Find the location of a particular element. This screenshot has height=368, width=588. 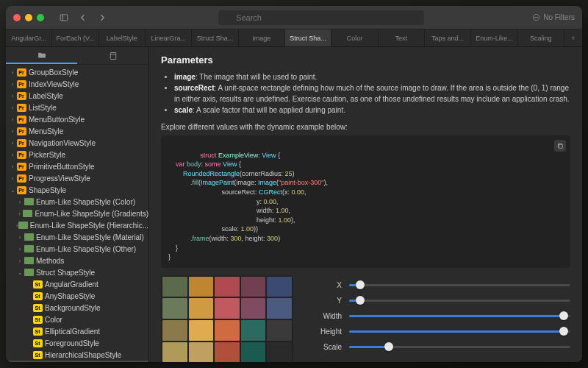

tree-item-progressviewstyle: ›PrProgressViewStyle is located at coordinates (77, 178).